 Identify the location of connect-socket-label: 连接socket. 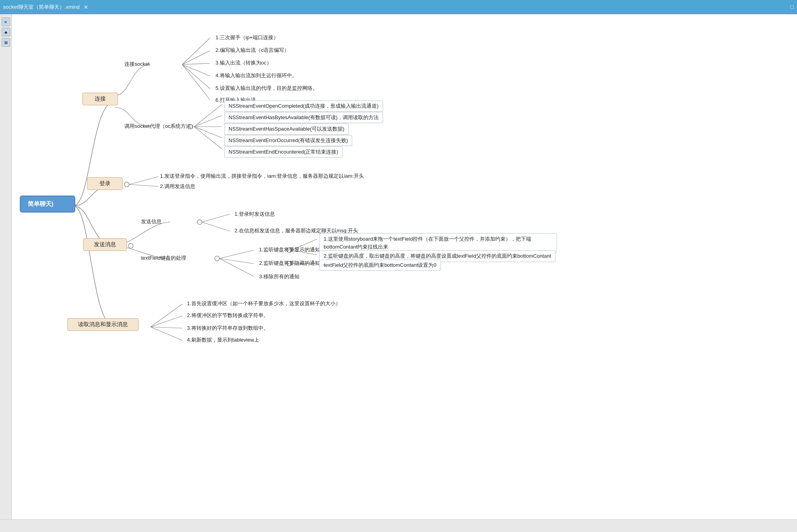
(137, 64).